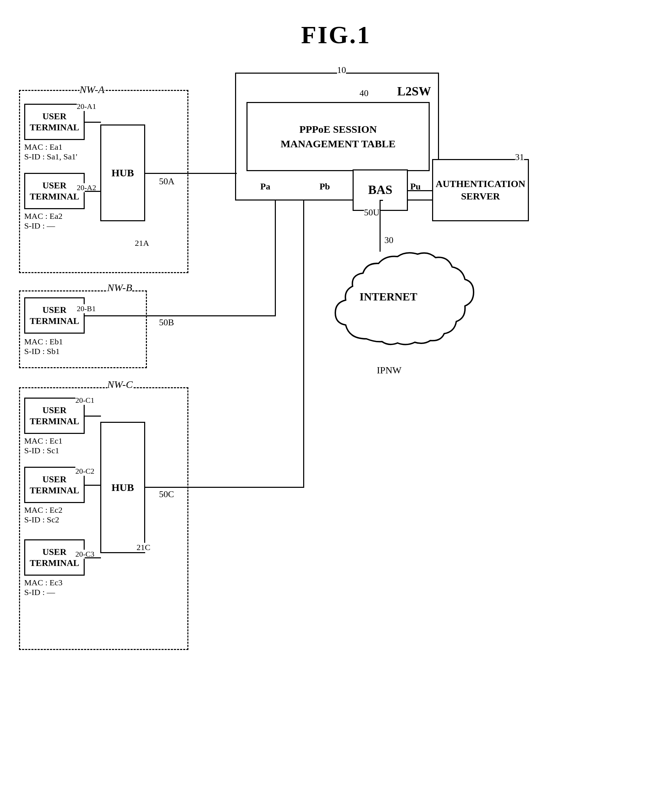 The height and width of the screenshot is (790, 672). What do you see at coordinates (225, 488) in the screenshot?
I see `line-hub-c-l2sw` at bounding box center [225, 488].